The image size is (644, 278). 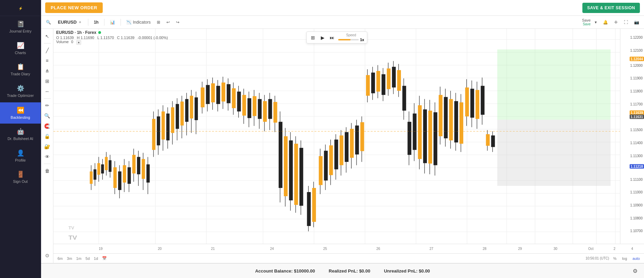 What do you see at coordinates (74, 8) in the screenshot?
I see `place-new-order-button: PLACE NEW ORDER` at bounding box center [74, 8].